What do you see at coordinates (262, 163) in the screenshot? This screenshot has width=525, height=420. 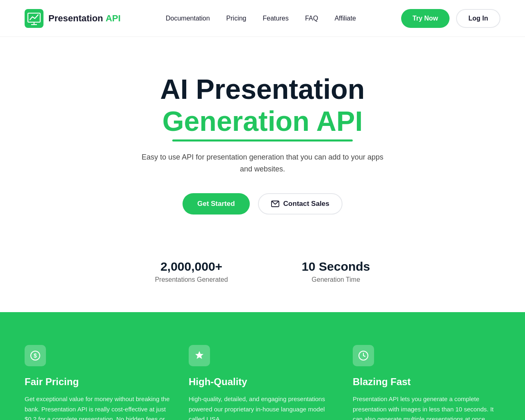 I see `hero-subtitle: Easy to use API for presentation generat…` at bounding box center [262, 163].